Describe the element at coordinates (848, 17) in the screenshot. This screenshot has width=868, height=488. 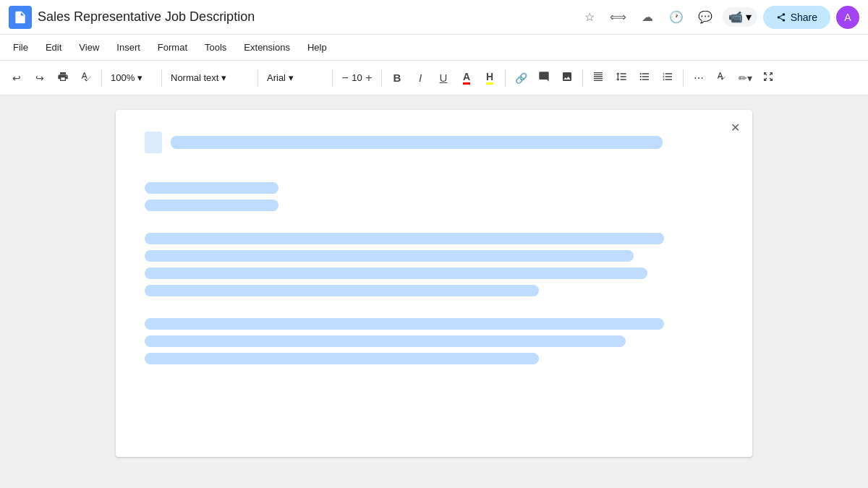
I see `avatar: A` at that location.